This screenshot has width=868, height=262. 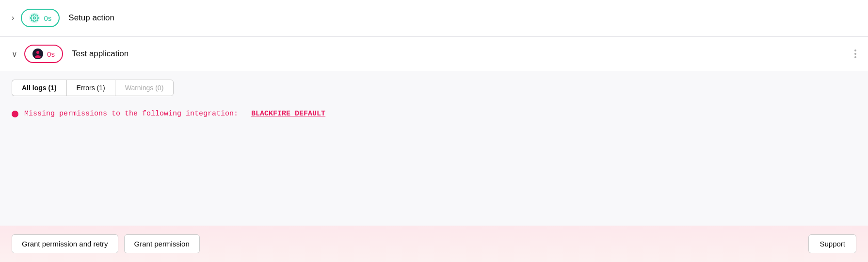 I want to click on setup-action-row: › 0s Setup action, so click(x=434, y=18).